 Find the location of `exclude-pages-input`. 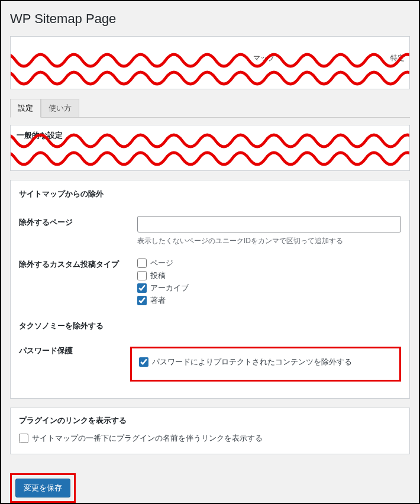

exclude-pages-input is located at coordinates (269, 224).